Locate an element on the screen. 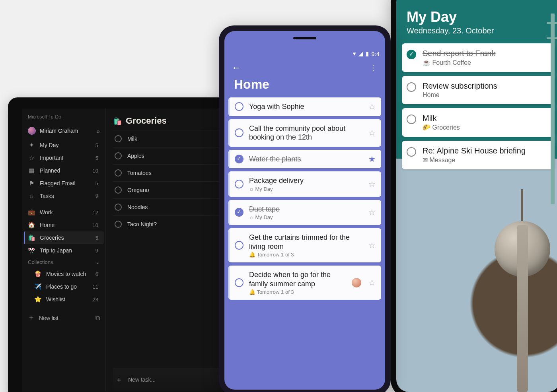  task-meta: ☼ My Day is located at coordinates (306, 217).